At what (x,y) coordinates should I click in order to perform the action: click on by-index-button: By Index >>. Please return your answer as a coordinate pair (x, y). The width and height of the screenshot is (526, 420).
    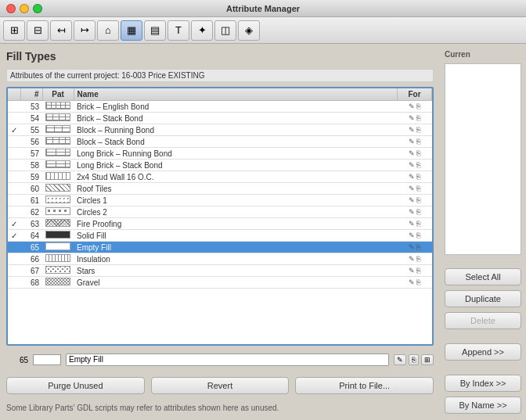
    Looking at the image, I should click on (483, 383).